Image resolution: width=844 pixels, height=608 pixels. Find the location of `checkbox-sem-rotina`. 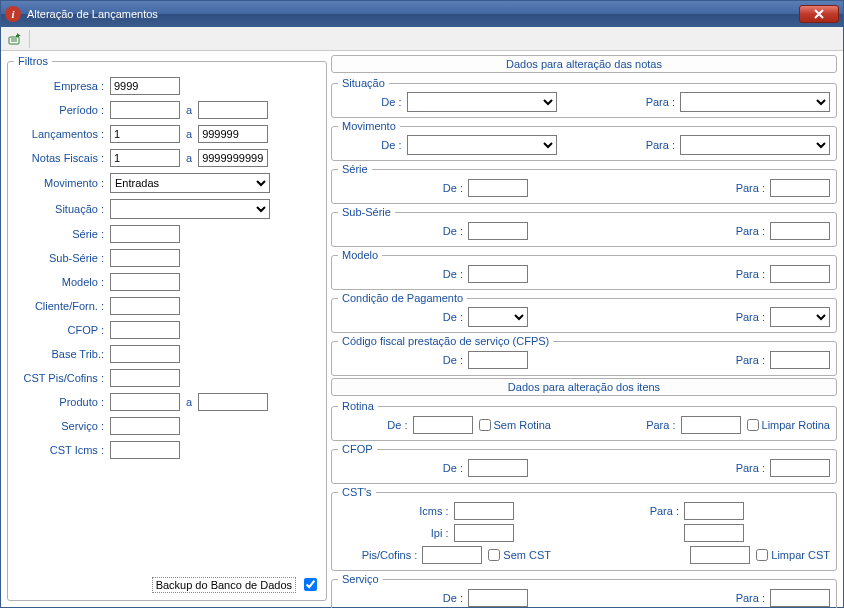

checkbox-sem-rotina is located at coordinates (485, 425).